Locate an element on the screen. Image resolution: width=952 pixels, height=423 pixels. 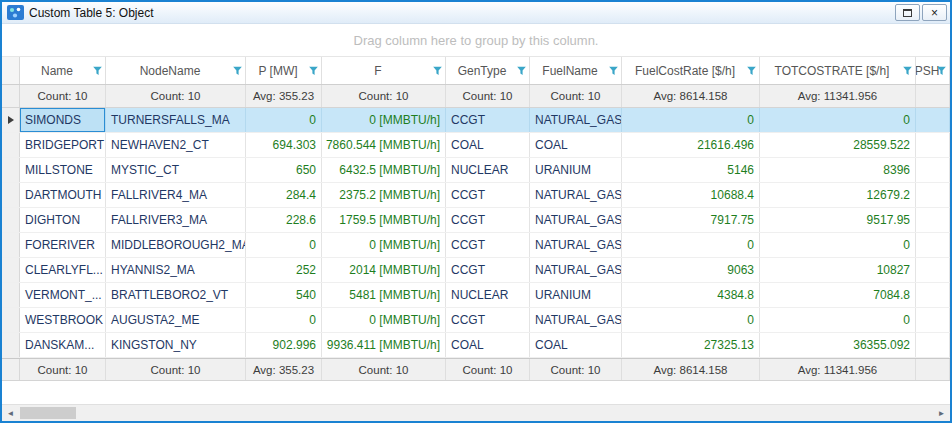
column-header-fuelcostrate: FuelCostRate [$/h] is located at coordinates (691, 70).